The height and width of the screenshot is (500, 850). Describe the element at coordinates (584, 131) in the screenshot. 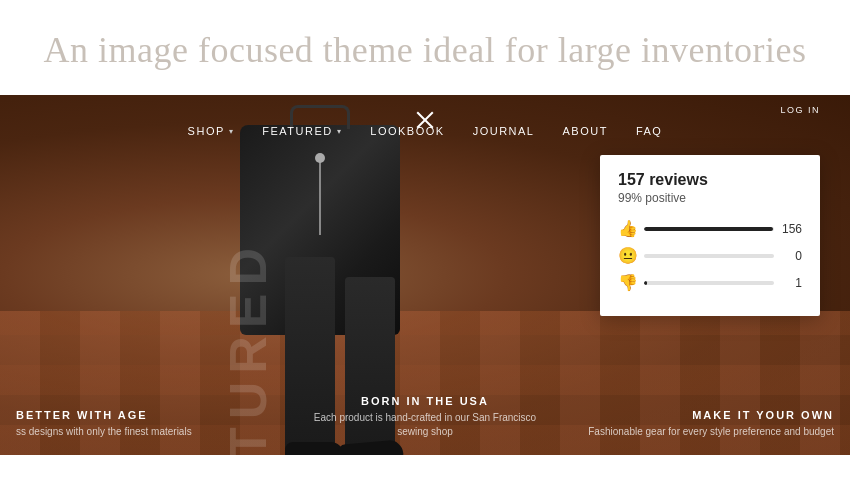

I see `nav-about: ABOUT` at that location.